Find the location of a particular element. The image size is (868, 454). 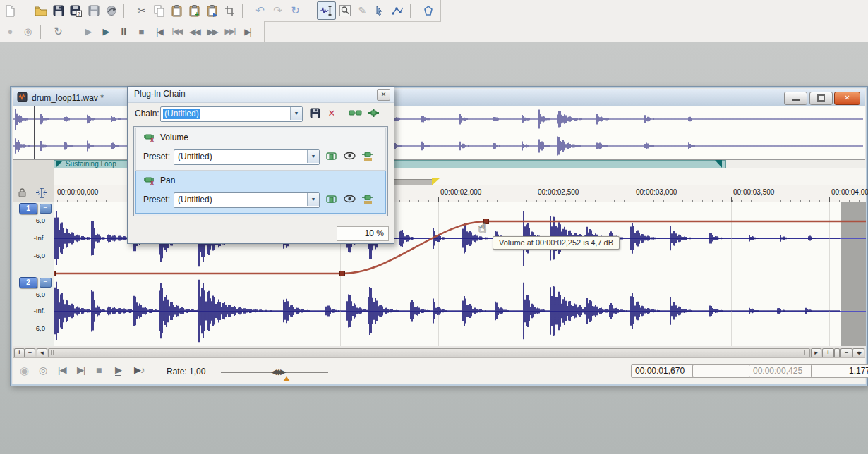

dialog-close-button: ✕ is located at coordinates (384, 94).